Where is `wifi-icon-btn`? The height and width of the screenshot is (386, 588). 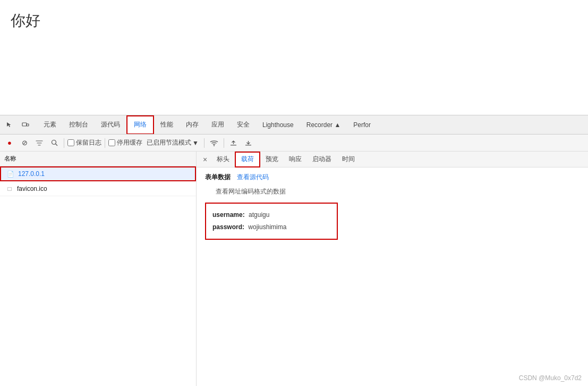
wifi-icon-btn is located at coordinates (214, 143).